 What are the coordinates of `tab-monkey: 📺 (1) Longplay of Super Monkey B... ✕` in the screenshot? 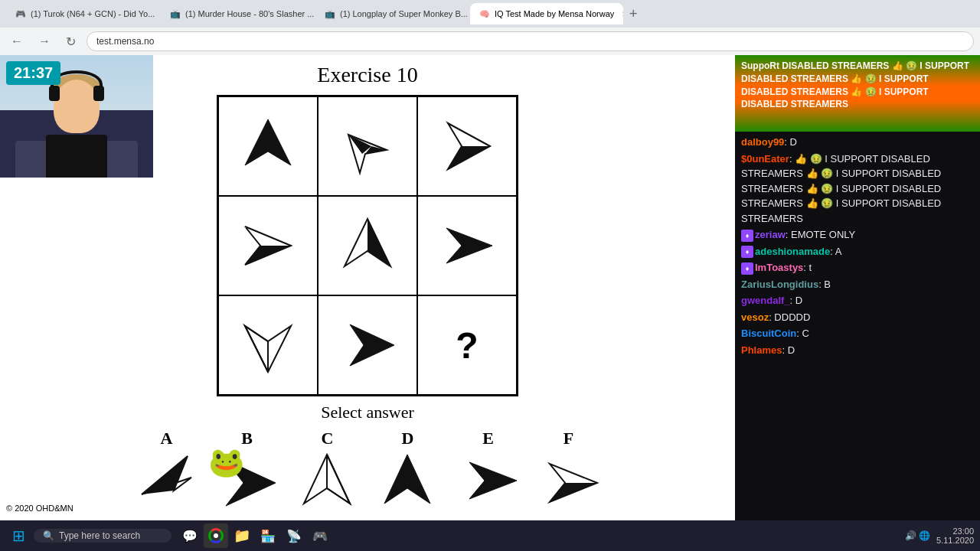 It's located at (392, 14).